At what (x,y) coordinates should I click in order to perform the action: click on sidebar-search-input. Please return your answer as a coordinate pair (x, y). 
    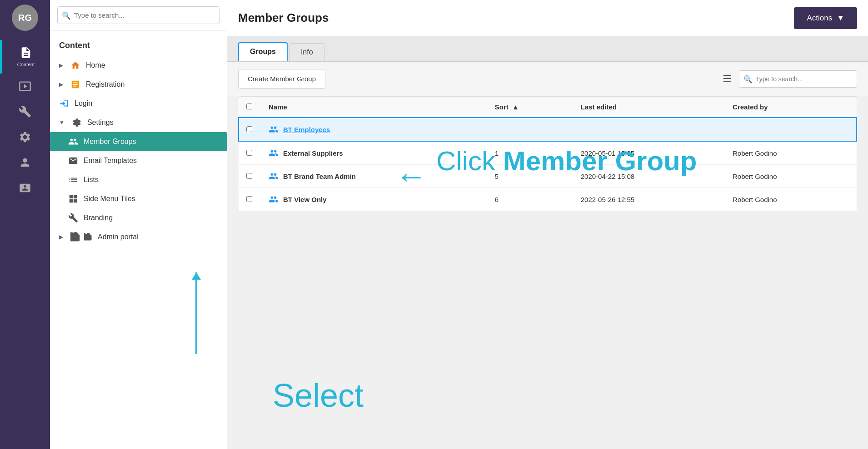
    Looking at the image, I should click on (138, 15).